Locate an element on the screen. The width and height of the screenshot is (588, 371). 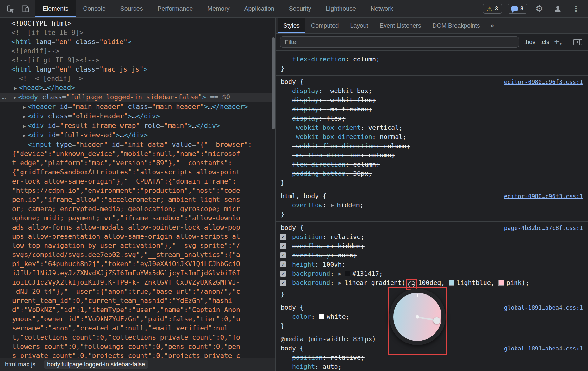
rule-selector: html, body { is located at coordinates (304, 196).